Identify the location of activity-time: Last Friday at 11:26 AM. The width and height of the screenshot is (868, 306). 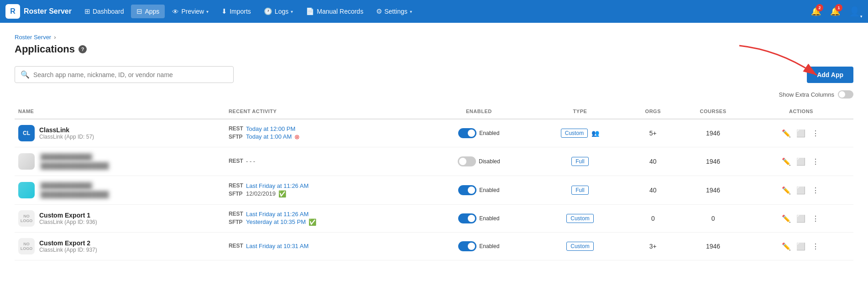
(277, 186).